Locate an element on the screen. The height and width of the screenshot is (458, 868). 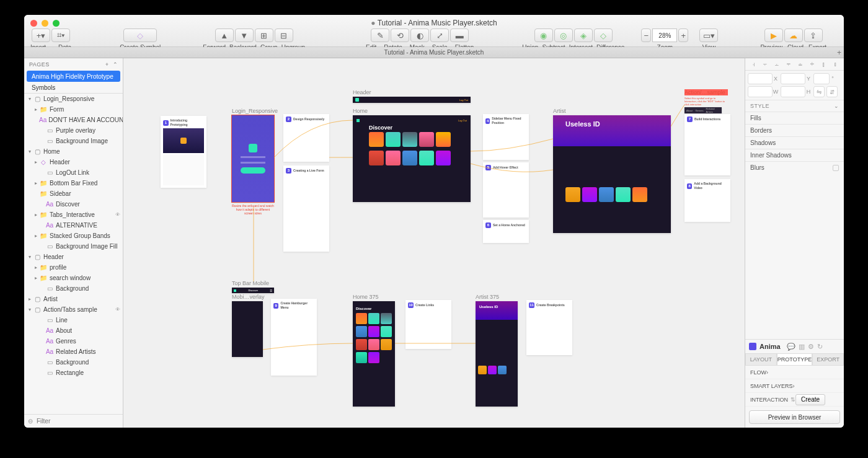
align-vcenter-icon: ⫨ is located at coordinates (800, 64).